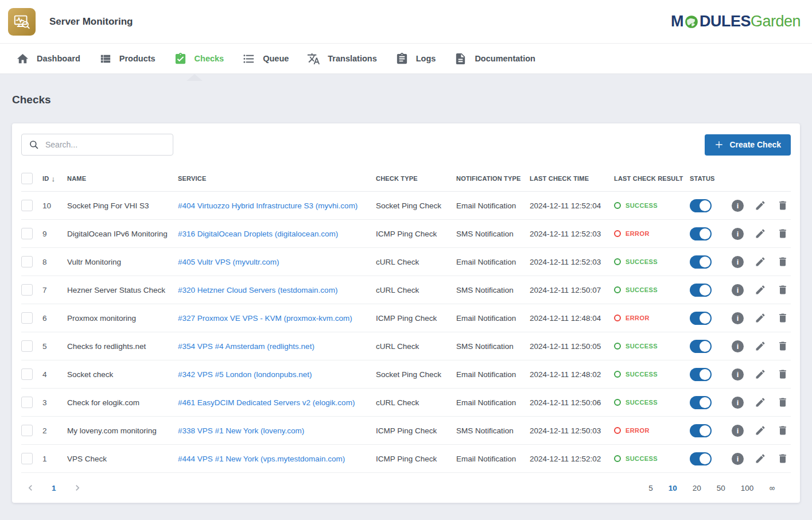 Image resolution: width=812 pixels, height=520 pixels. What do you see at coordinates (406, 59) in the screenshot?
I see `main-nav: Dashboard Products Checks Queue Translat…` at bounding box center [406, 59].